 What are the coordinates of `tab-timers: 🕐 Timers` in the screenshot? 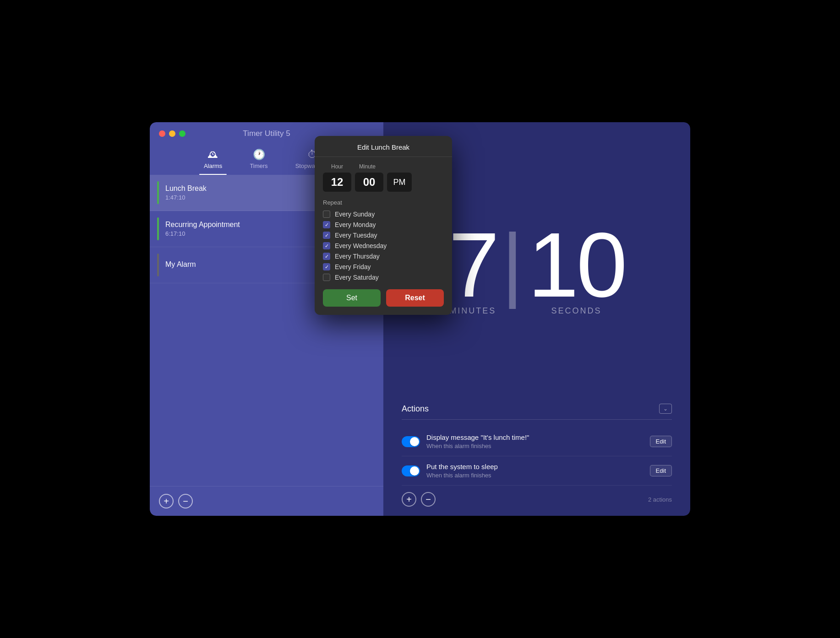 It's located at (258, 160).